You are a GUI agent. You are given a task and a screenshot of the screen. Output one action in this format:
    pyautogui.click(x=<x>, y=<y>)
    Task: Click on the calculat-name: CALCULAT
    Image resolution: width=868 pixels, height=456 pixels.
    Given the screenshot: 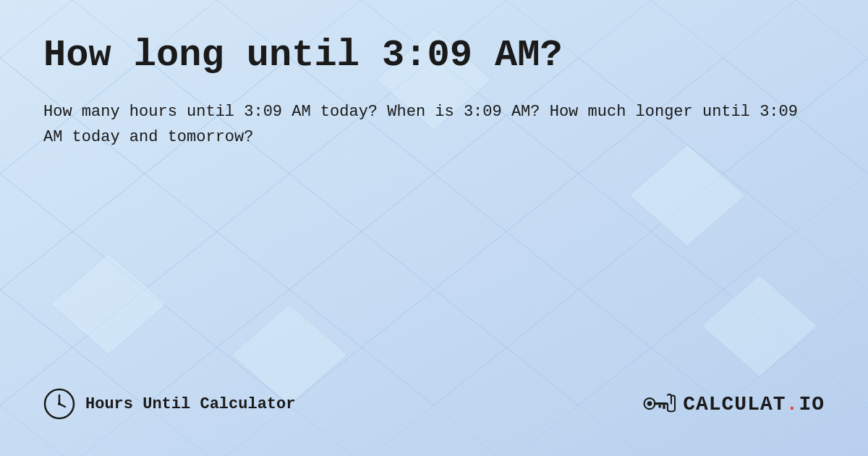 What is the action you would take?
    pyautogui.click(x=734, y=404)
    